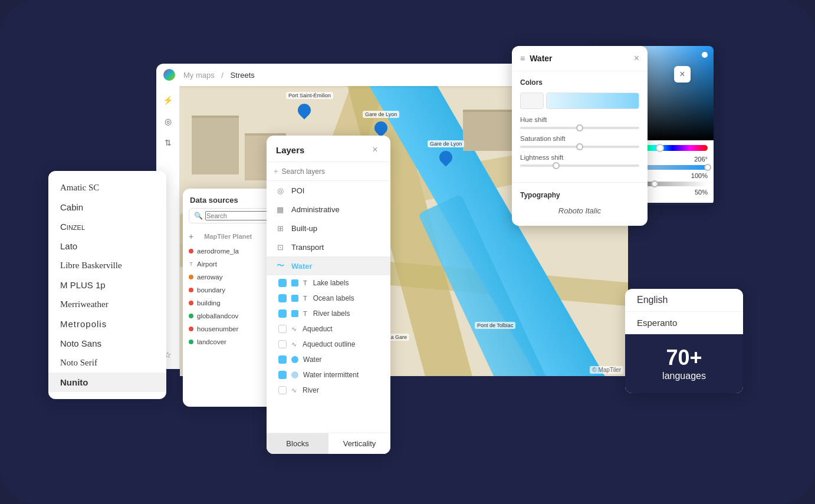 The image size is (815, 504). I want to click on water-panel-title: Water, so click(541, 58).